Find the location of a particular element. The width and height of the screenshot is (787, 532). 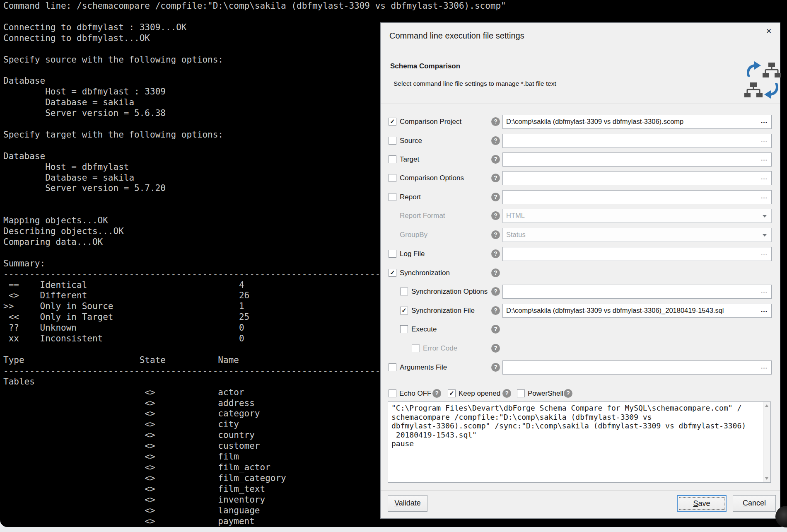

dropdown-value: Status is located at coordinates (631, 235).